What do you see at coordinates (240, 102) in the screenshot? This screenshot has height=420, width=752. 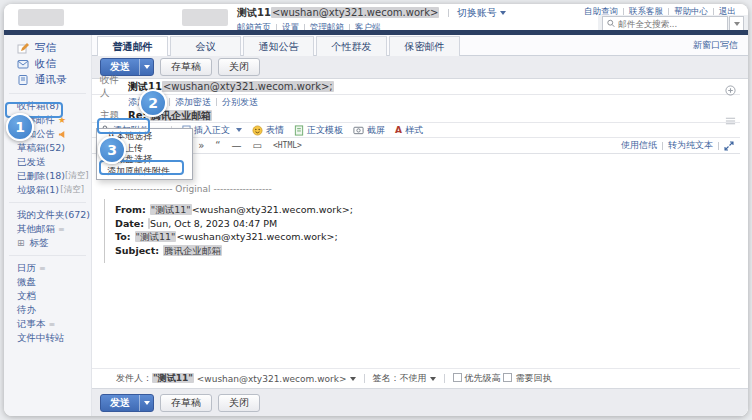 I see `send-separately-link: 分别发送` at bounding box center [240, 102].